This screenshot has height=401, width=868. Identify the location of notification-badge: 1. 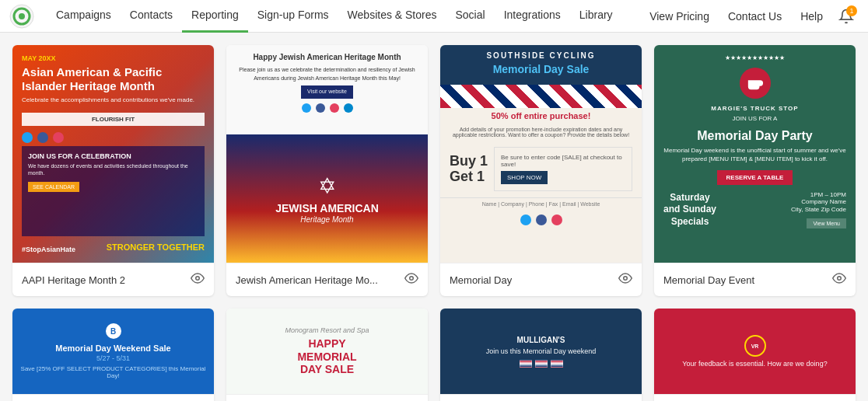
(852, 11).